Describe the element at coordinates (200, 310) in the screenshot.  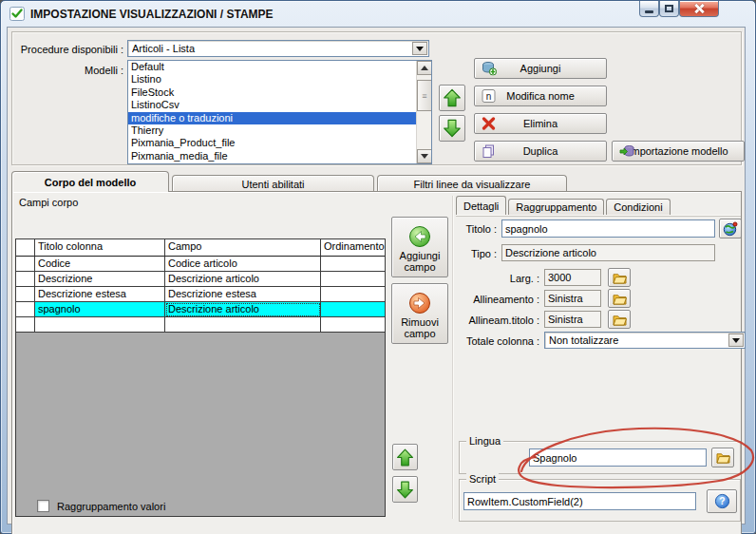
I see `table-row: spagnolo Descrizione articolo` at that location.